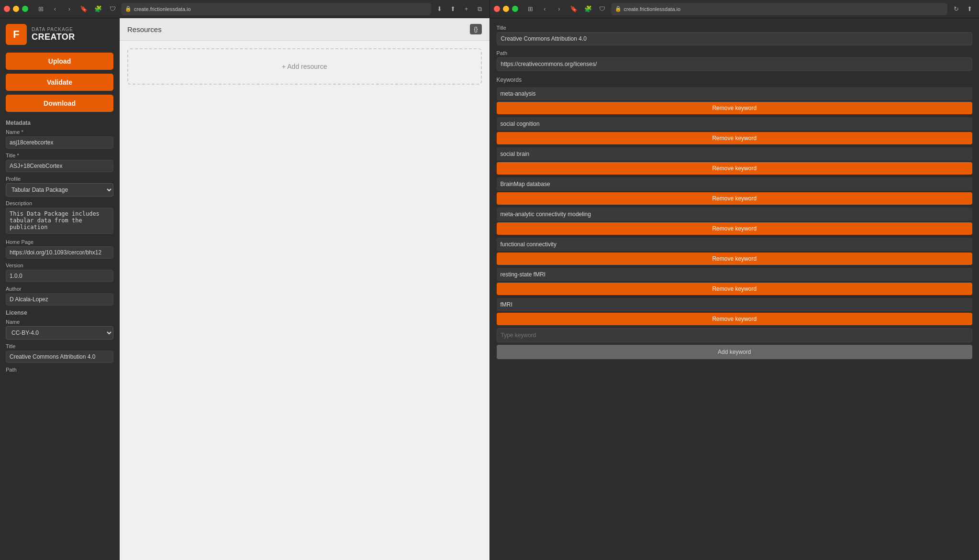 The image size is (979, 560). I want to click on left-url: create.frictionlessdata.io, so click(163, 9).